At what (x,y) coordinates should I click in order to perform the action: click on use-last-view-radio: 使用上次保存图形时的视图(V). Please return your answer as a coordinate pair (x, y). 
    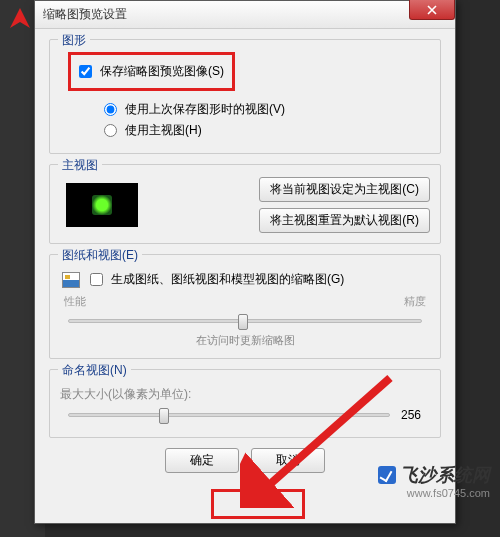
    Looking at the image, I should click on (267, 110).